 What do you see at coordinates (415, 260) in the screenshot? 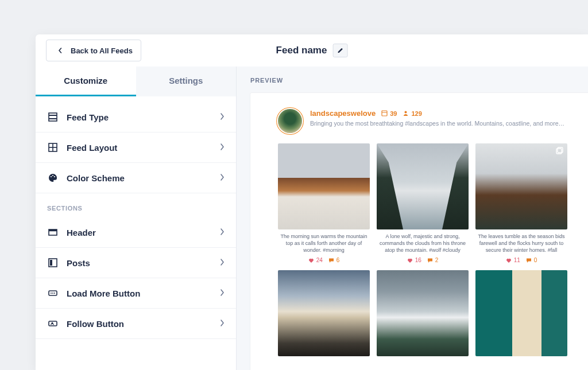
I see `post-likes: 16` at bounding box center [415, 260].